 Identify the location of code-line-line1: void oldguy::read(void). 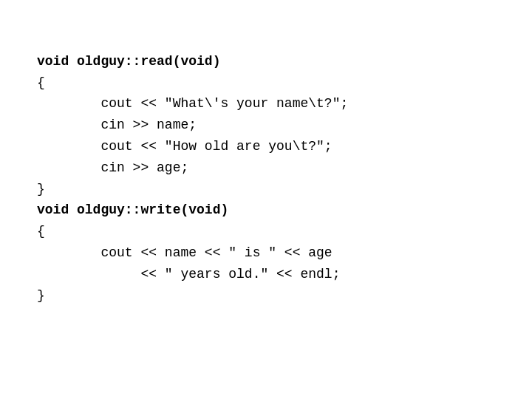
(192, 62).